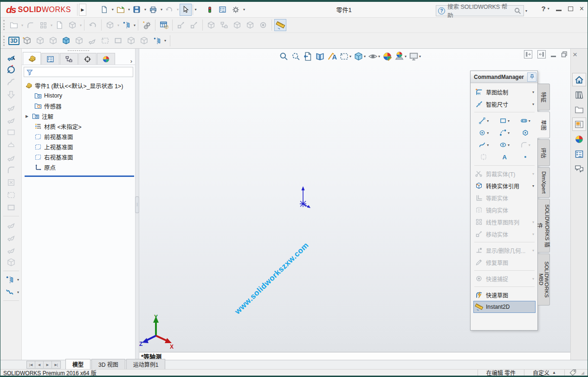 This screenshot has width=588, height=377. What do you see at coordinates (374, 56) in the screenshot?
I see `display-style-button: ▾` at bounding box center [374, 56].